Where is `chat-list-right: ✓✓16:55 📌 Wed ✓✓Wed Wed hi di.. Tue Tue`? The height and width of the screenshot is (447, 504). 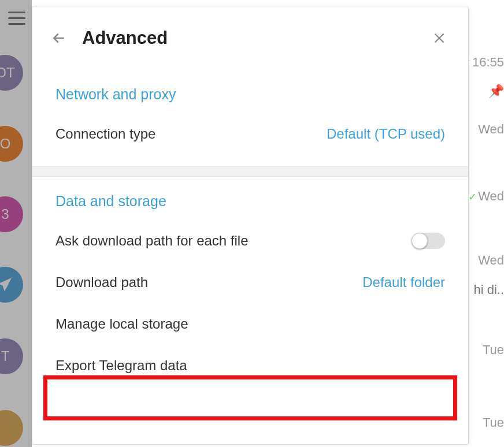 chat-list-right: ✓✓16:55 📌 Wed ✓✓Wed Wed hi di.. Tue Tue is located at coordinates (487, 224).